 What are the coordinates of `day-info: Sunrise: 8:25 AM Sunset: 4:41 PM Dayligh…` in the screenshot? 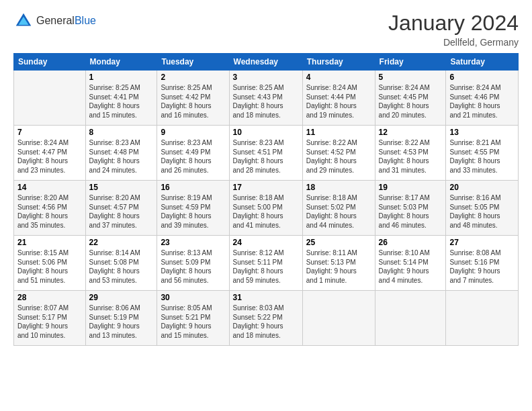 It's located at (122, 101).